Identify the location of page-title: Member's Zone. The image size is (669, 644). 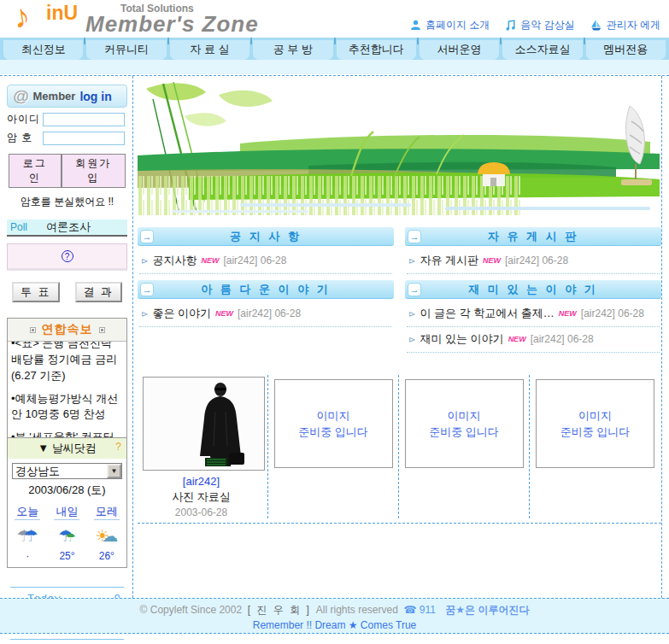
(173, 24).